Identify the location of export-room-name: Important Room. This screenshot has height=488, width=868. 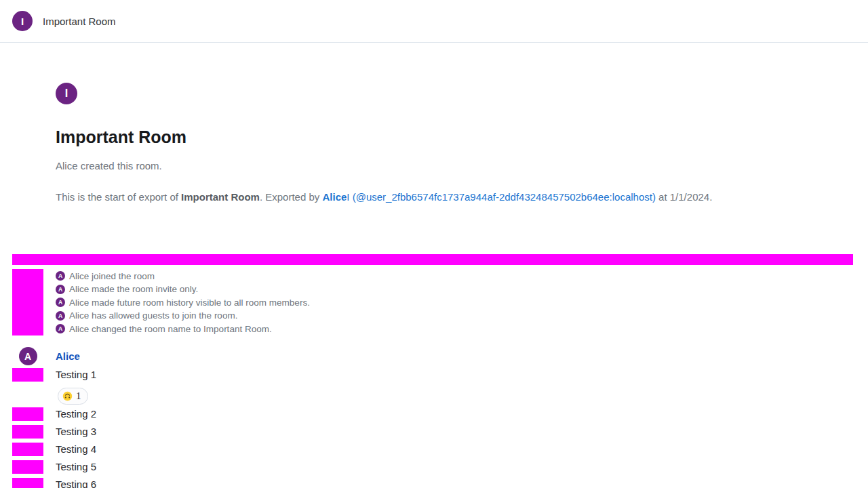
(220, 197).